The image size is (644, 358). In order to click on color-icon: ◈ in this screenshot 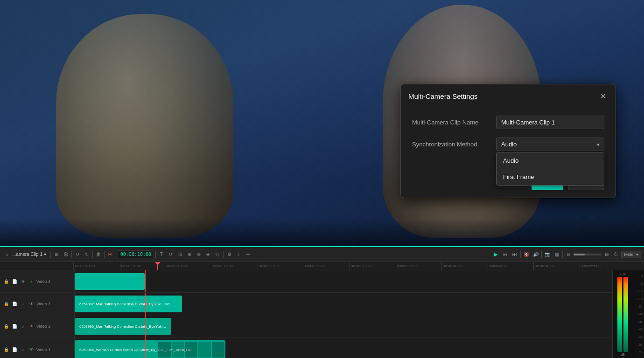, I will do `click(208, 255)`.